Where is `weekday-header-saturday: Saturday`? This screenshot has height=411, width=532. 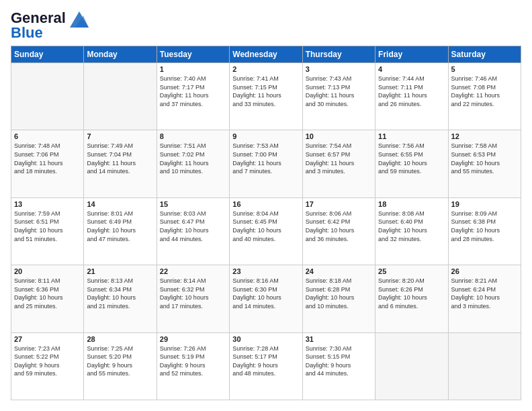 weekday-header-saturday: Saturday is located at coordinates (484, 55).